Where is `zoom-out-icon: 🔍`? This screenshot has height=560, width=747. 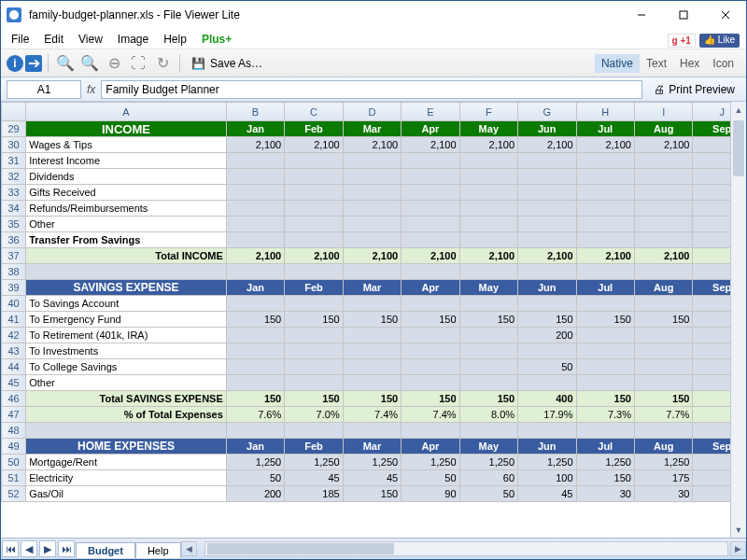
zoom-out-icon: 🔍 is located at coordinates (65, 63).